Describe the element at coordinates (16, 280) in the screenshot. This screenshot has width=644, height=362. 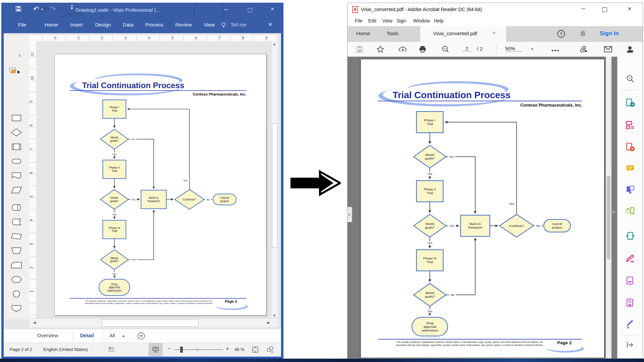
I see `stencil-shape-preparation-hexagon` at that location.